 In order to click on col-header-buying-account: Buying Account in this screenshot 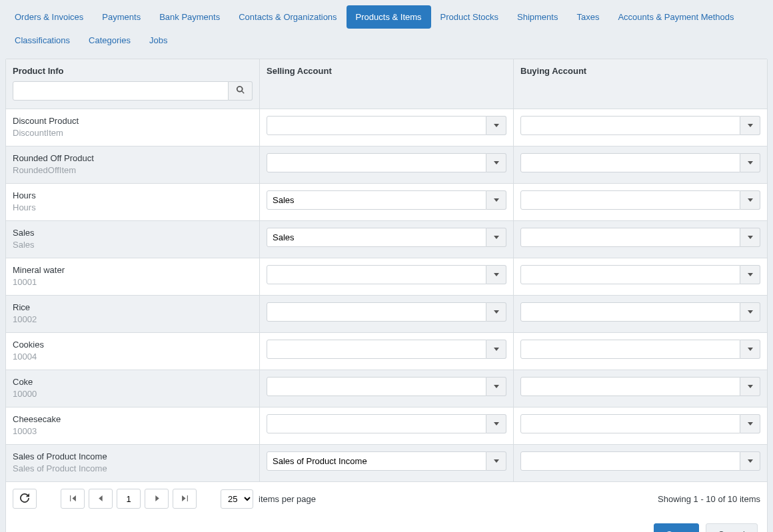, I will do `click(640, 71)`.